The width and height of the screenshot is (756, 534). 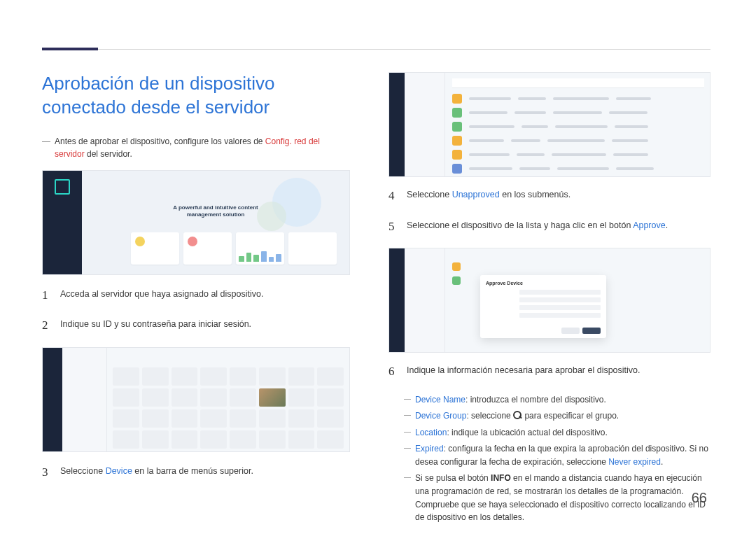 What do you see at coordinates (196, 400) in the screenshot?
I see `screenshot-device-grid` at bounding box center [196, 400].